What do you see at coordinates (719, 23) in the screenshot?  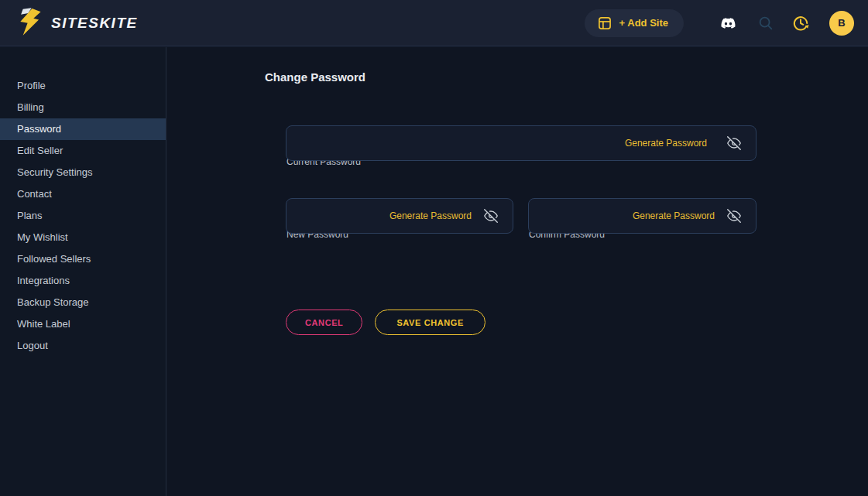 I see `header-actions: + Add Site B` at bounding box center [719, 23].